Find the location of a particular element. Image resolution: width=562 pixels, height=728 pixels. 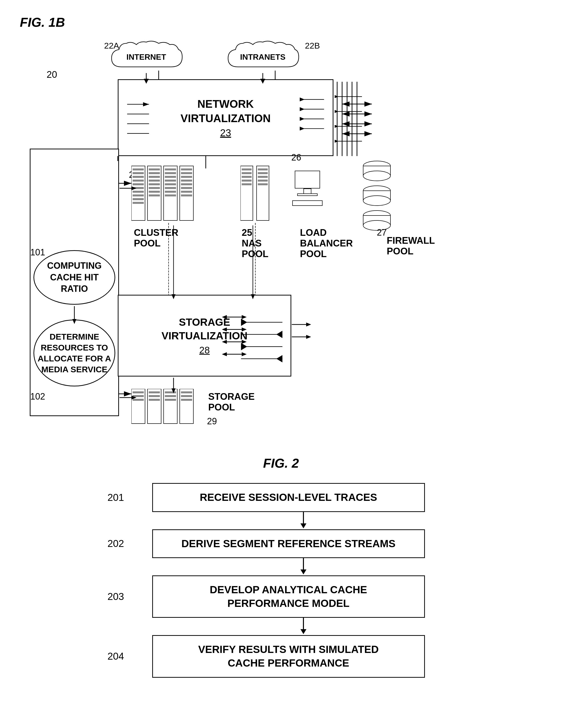

step2-label: DERIVE SEGMENT REFERENCE STREAMS is located at coordinates (289, 543).